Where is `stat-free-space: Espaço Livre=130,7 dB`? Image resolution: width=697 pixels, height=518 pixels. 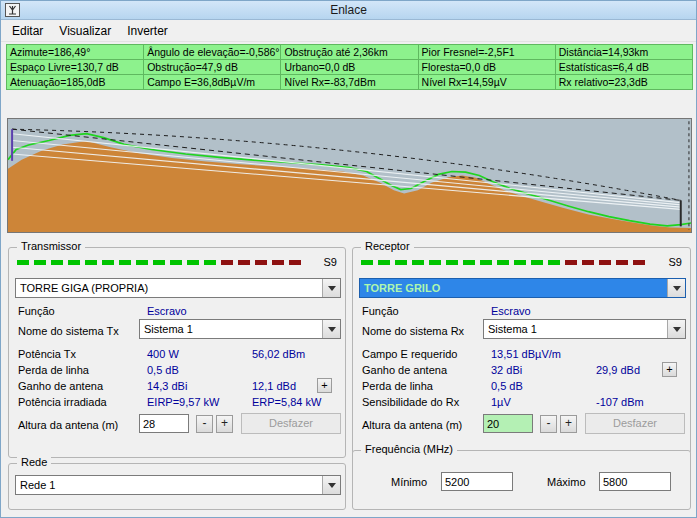
stat-free-space: Espaço Livre=130,7 dB is located at coordinates (76, 68).